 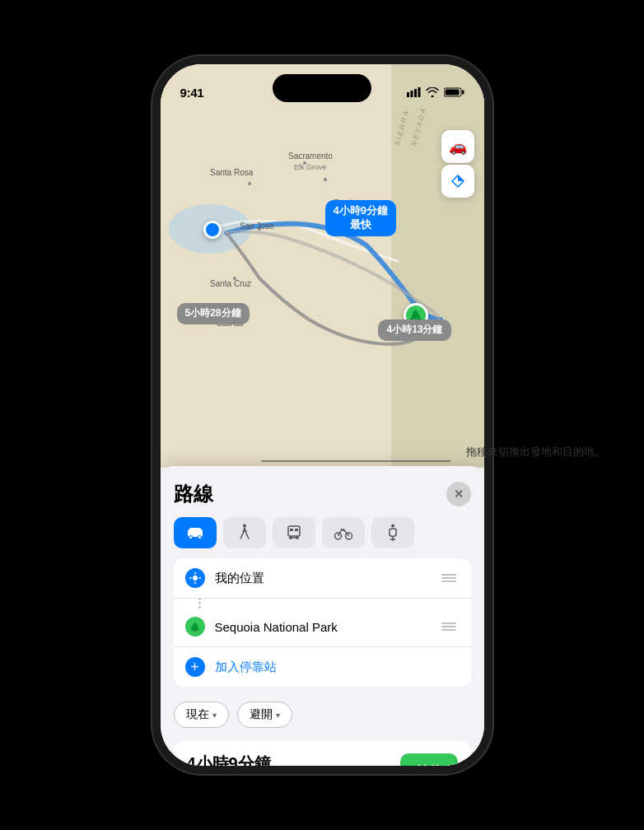 I want to click on origin-row: 我的位置, so click(x=323, y=578).